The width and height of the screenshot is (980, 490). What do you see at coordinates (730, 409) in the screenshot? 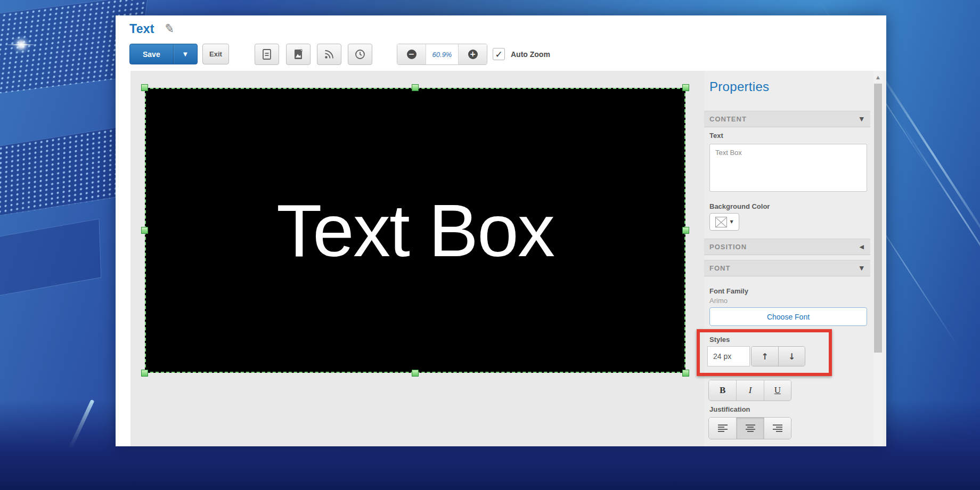
I see `justification-label: Justification` at bounding box center [730, 409].